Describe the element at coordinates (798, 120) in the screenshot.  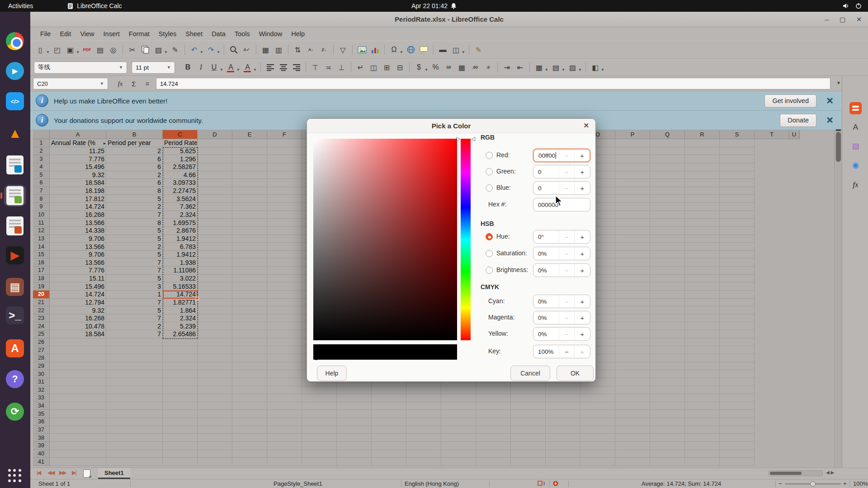
I see `donate-button: Donate` at that location.